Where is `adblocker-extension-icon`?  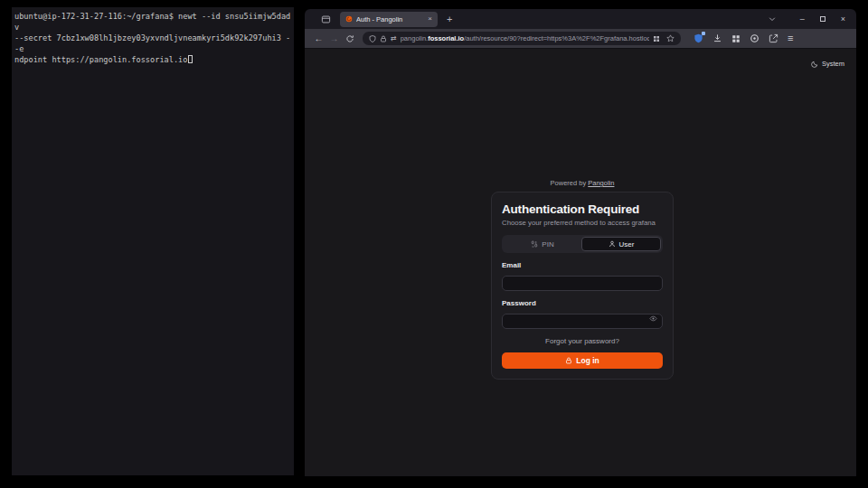
adblocker-extension-icon is located at coordinates (754, 38).